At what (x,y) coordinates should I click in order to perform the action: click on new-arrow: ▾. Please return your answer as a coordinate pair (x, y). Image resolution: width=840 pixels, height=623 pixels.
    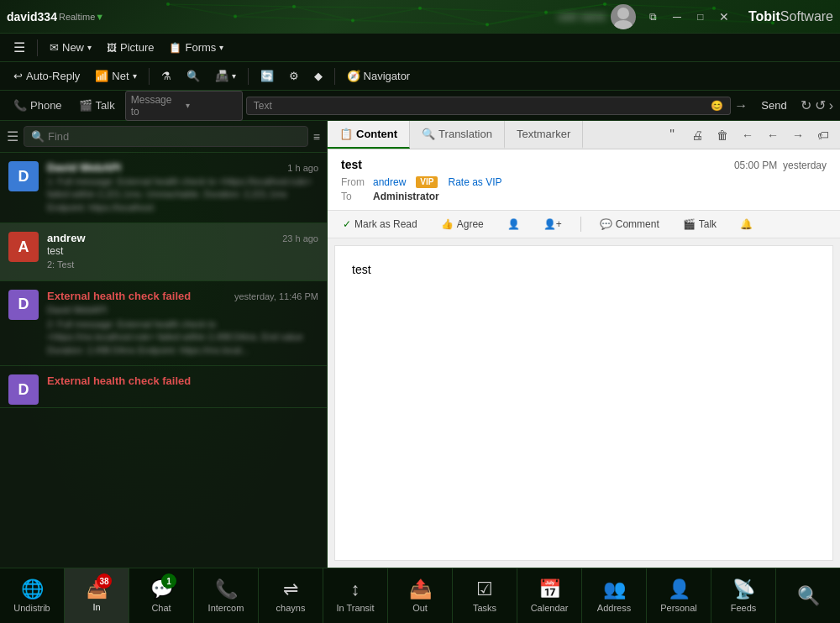
    Looking at the image, I should click on (89, 47).